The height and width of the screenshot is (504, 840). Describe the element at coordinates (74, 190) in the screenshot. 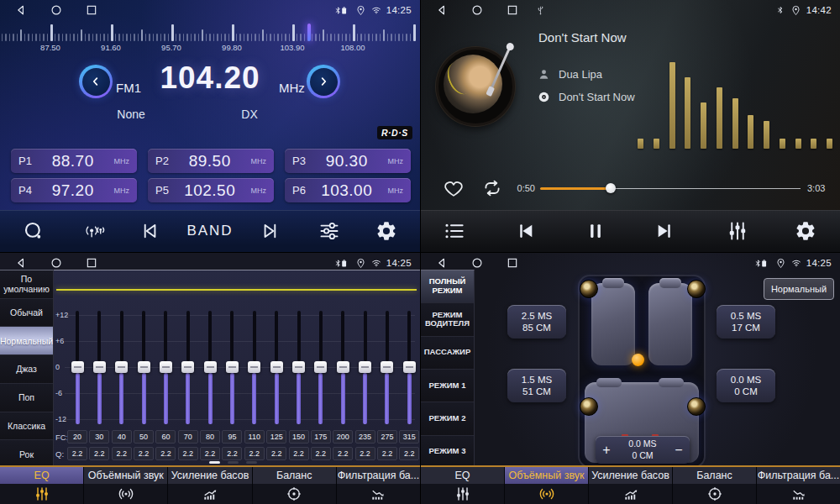

I see `preset-p4-button: P497.20MHz` at that location.